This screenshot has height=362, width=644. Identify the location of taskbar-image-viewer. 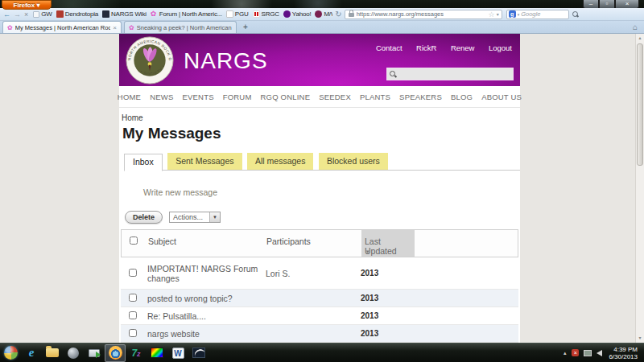
(157, 353).